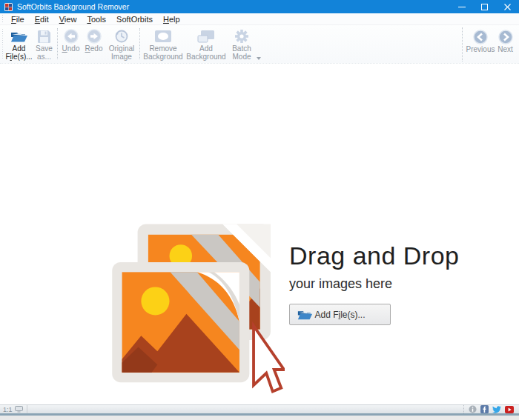  Describe the element at coordinates (485, 7) in the screenshot. I see `window-controls` at that location.